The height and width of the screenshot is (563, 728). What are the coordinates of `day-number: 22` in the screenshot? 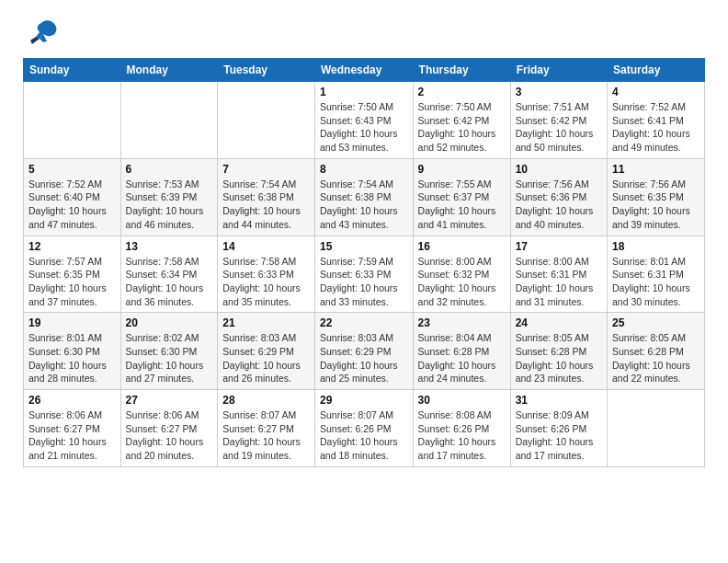 It's located at (364, 323).